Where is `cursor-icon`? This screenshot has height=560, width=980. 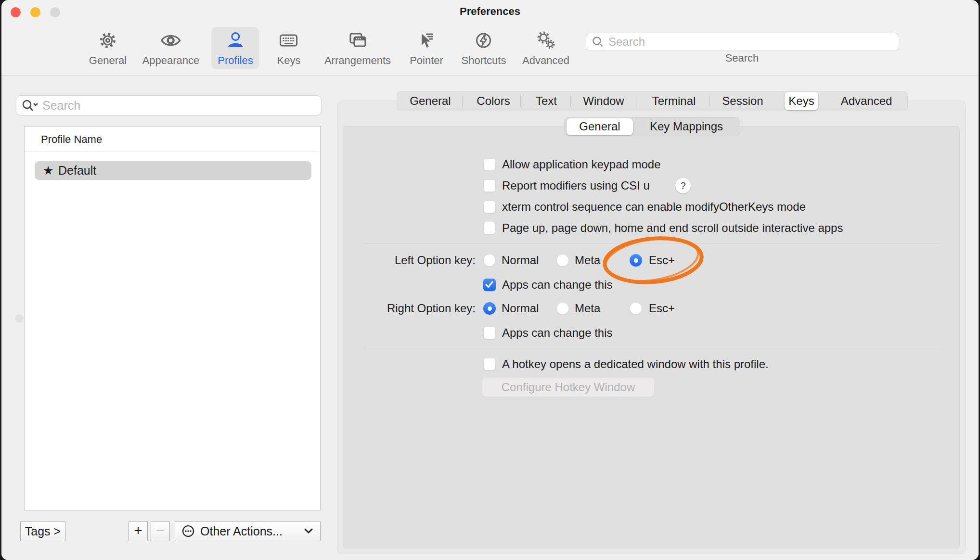
cursor-icon is located at coordinates (426, 41).